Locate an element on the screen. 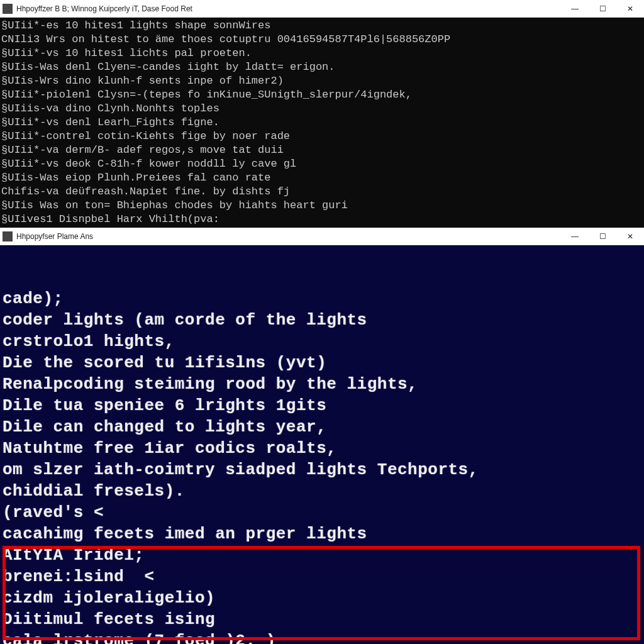  terminal-line: brenei:lsind < is located at coordinates (322, 577).